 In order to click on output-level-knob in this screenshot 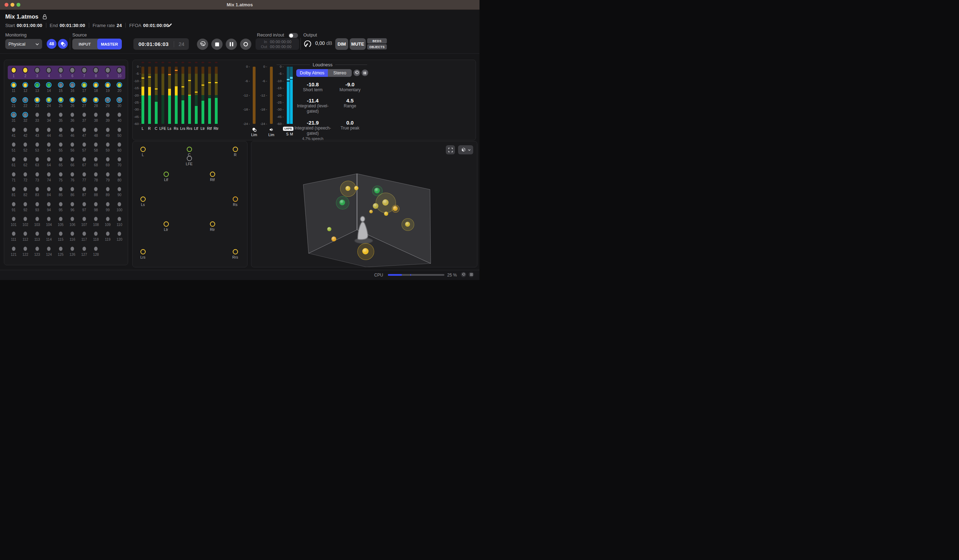, I will do `click(307, 44)`.